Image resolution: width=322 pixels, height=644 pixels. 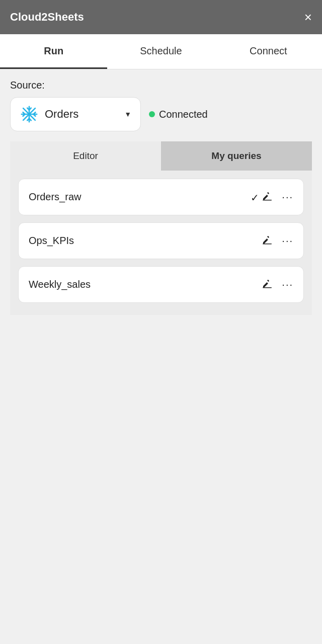 What do you see at coordinates (128, 114) in the screenshot?
I see `dropdown-arrow-icon: ▼` at bounding box center [128, 114].